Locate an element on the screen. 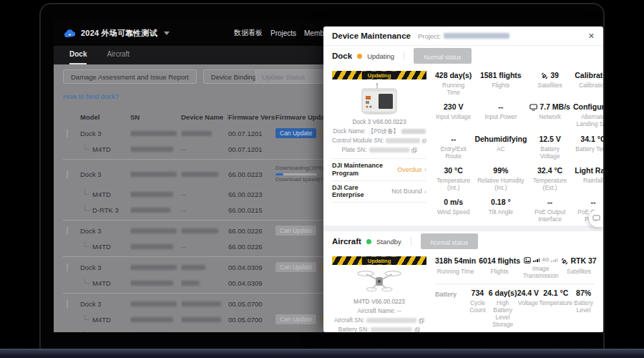 This screenshot has width=644, height=358. stat-battery-voltage: 12.5 VBattery Voltage is located at coordinates (550, 147).